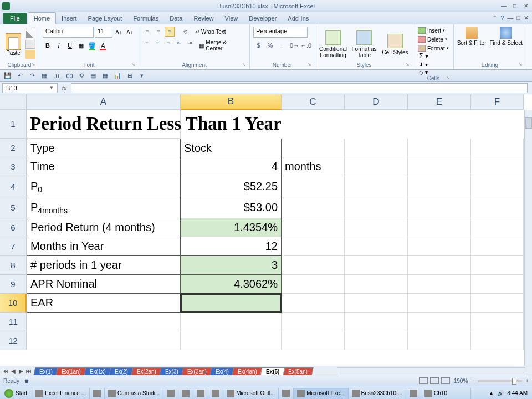 This screenshot has width=532, height=399. I want to click on cell-C2, so click(313, 148).